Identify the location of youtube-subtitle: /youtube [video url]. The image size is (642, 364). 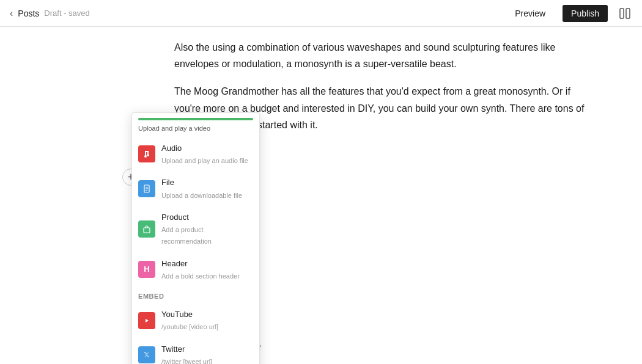
(207, 327).